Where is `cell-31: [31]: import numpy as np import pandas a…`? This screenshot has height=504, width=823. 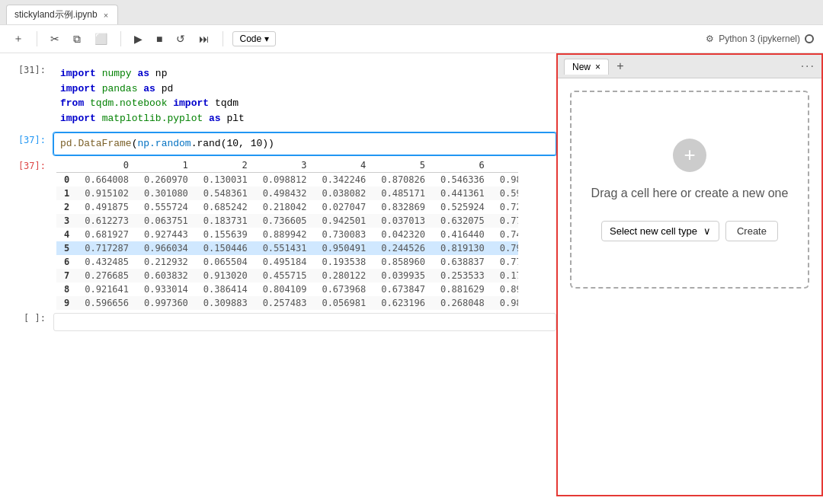
cell-31: [31]: import numpy as np import pandas a… is located at coordinates (278, 96).